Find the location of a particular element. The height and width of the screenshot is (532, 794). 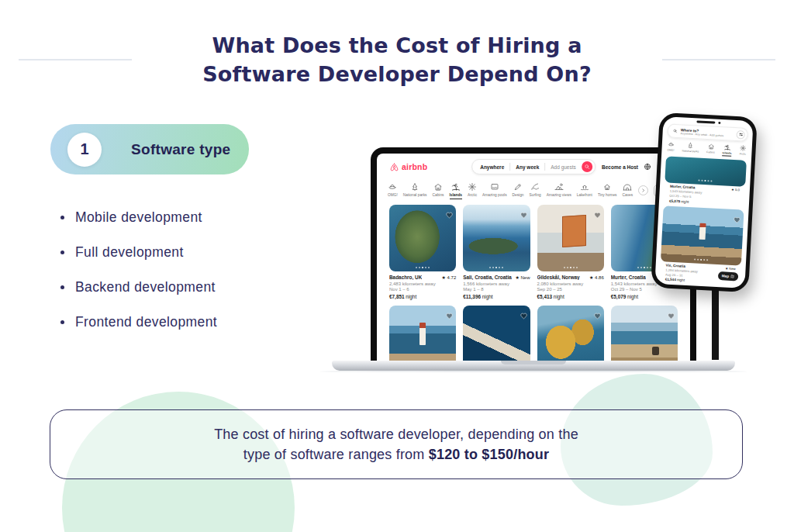

listing-photo-autumn-island is located at coordinates (571, 333).